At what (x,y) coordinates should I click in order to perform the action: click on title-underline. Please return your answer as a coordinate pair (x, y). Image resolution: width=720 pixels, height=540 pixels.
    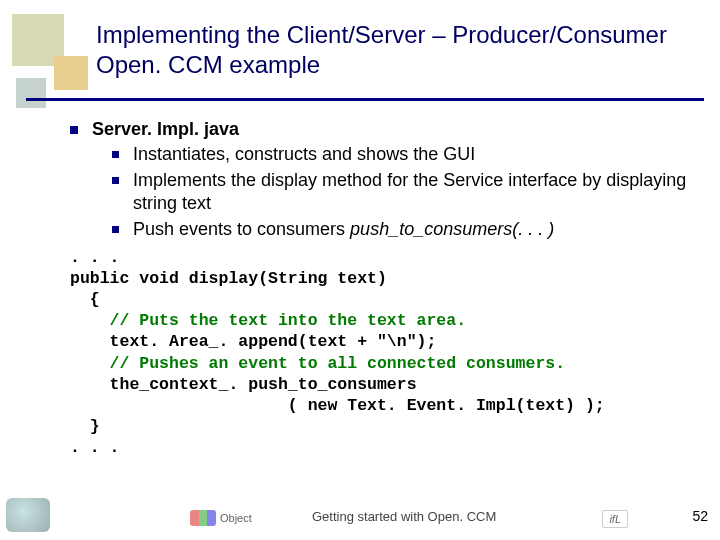
    Looking at the image, I should click on (365, 100).